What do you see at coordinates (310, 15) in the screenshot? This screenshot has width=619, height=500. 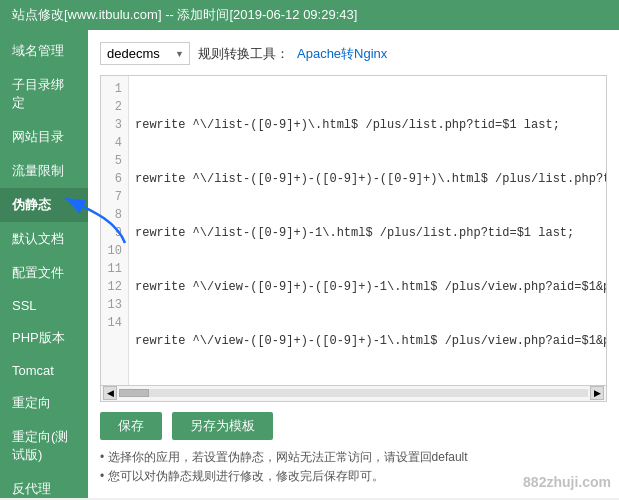 I see `page-header: 站点修改[www.itbulu.com] -- 添加时间[2019-06-12 …` at bounding box center [310, 15].